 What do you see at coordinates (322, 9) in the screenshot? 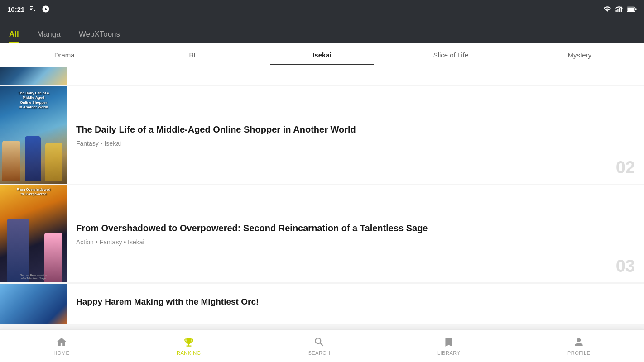
I see `status-bar: 10:21` at bounding box center [322, 9].